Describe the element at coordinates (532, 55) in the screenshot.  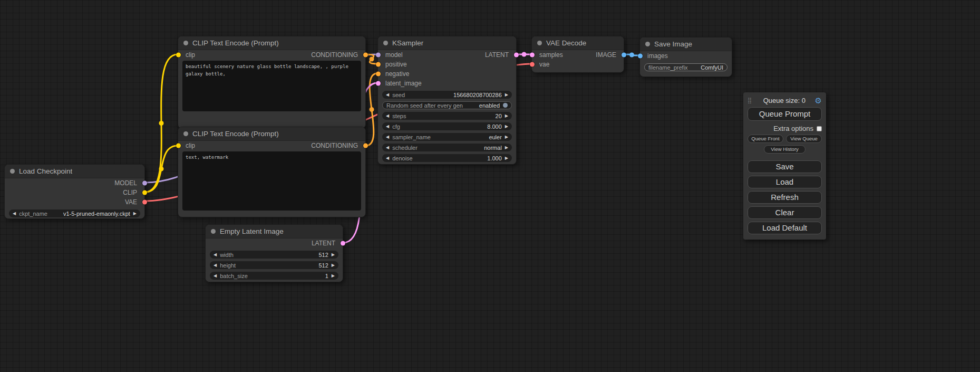
I see `port-dot-samples` at that location.